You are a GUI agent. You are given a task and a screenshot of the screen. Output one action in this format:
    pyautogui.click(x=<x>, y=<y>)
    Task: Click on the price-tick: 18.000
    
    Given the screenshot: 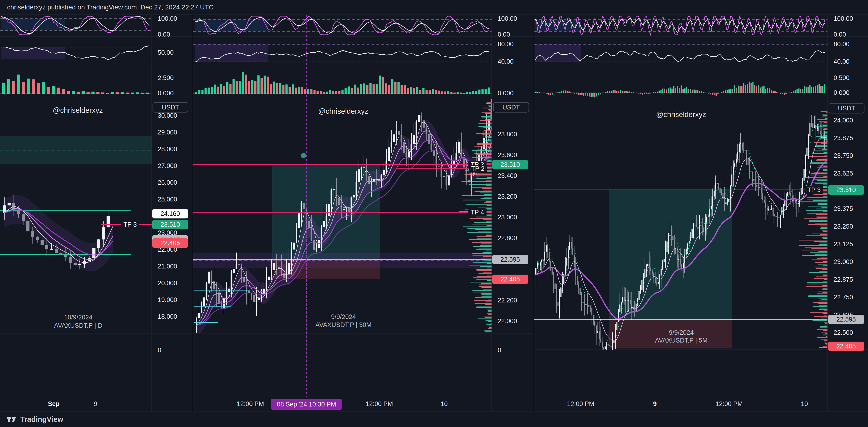 What is the action you would take?
    pyautogui.click(x=167, y=317)
    